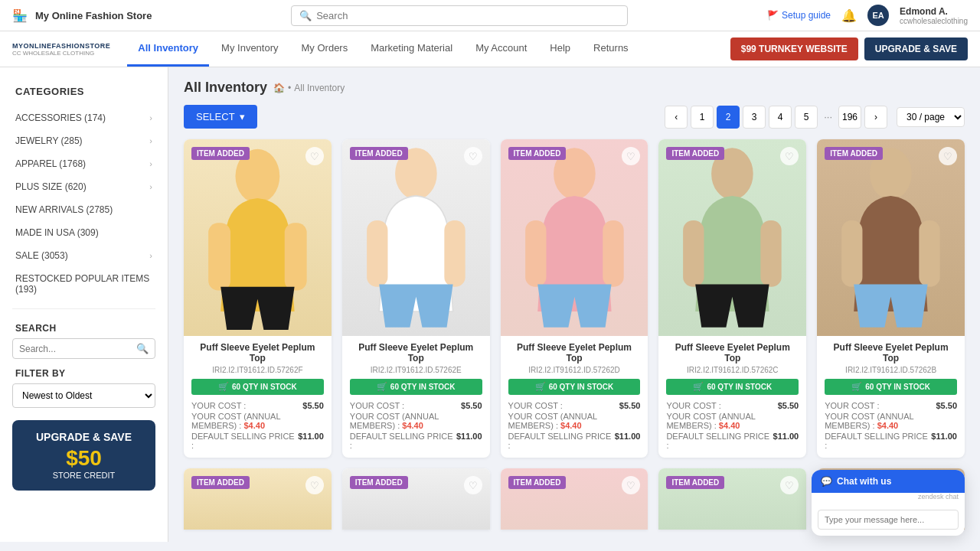 The width and height of the screenshot is (980, 551). What do you see at coordinates (876, 117) in the screenshot?
I see `pagination-next: ›` at bounding box center [876, 117].